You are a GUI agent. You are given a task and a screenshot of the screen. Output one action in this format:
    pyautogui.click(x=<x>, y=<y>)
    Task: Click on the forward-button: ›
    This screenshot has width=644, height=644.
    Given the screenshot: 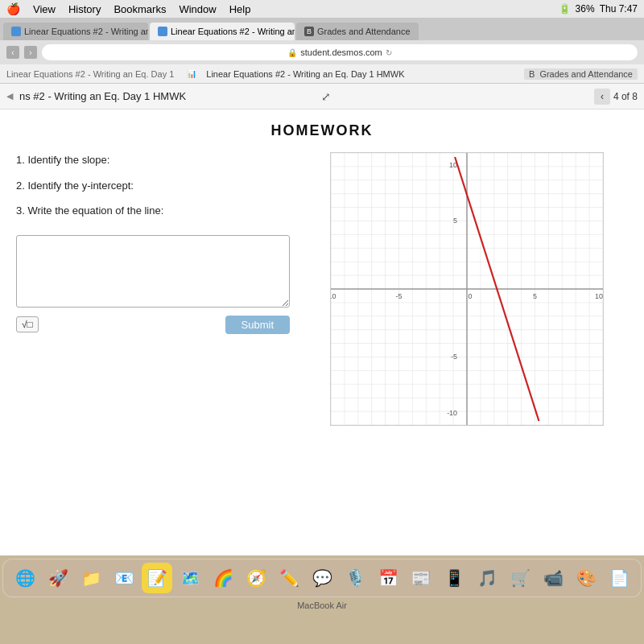 What is the action you would take?
    pyautogui.click(x=31, y=52)
    